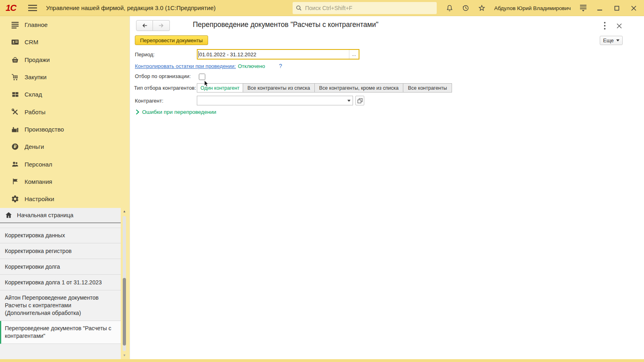 Image resolution: width=644 pixels, height=362 pixels. What do you see at coordinates (131, 8) in the screenshot?
I see `app-title: Управление нашей фирмой, редакция 3.0 (1…` at bounding box center [131, 8].